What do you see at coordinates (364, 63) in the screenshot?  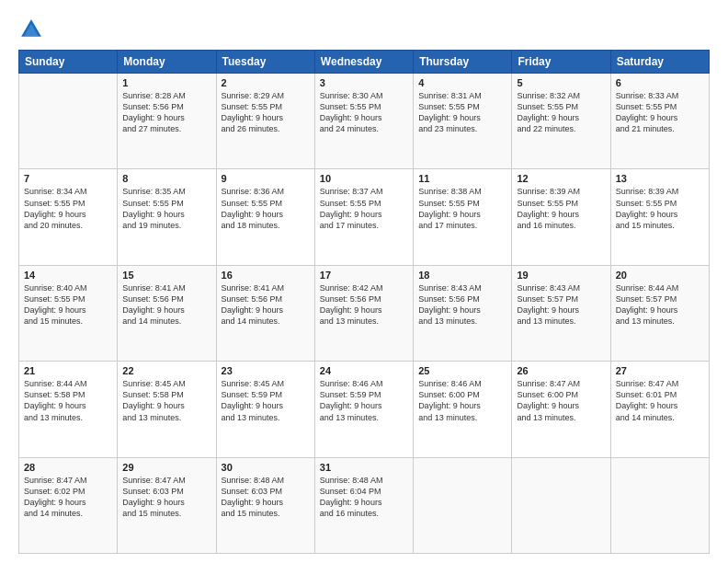 I see `header-cell-wednesday: Wednesday` at bounding box center [364, 63].